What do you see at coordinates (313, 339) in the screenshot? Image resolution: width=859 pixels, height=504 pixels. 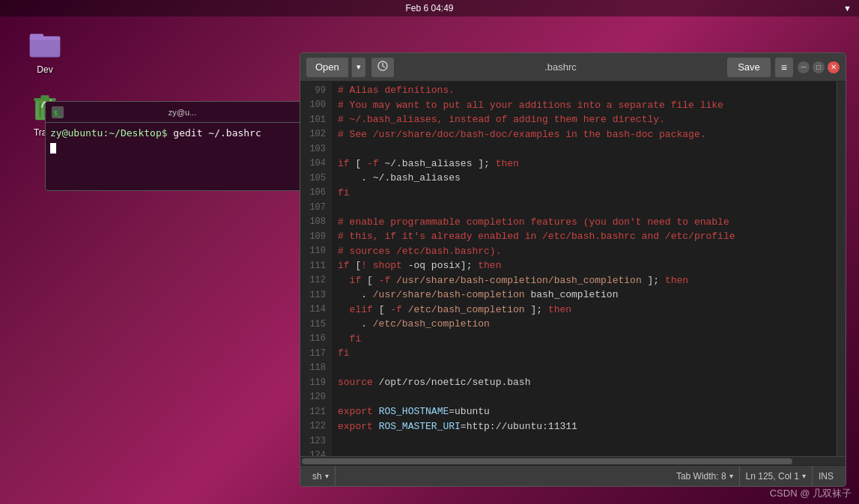 I see `line-number: 116` at bounding box center [313, 339].